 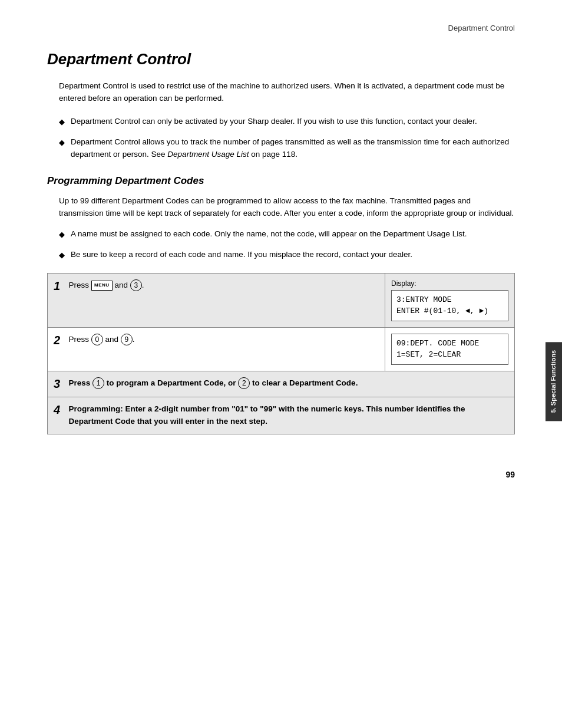 What do you see at coordinates (281, 19) in the screenshot?
I see `page-header: Department Control` at bounding box center [281, 19].